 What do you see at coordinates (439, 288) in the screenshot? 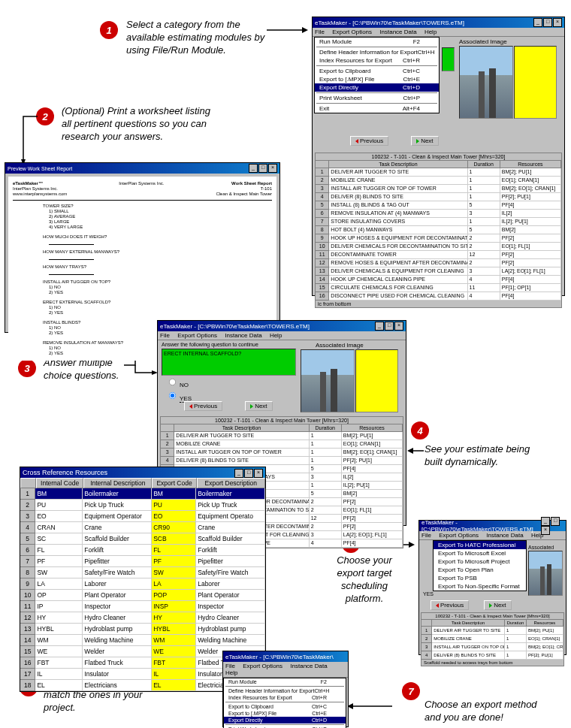
I see `table-row: 15CIRCULATE CHEMICALS FOR CLEANING11PF[1…` at bounding box center [439, 288].